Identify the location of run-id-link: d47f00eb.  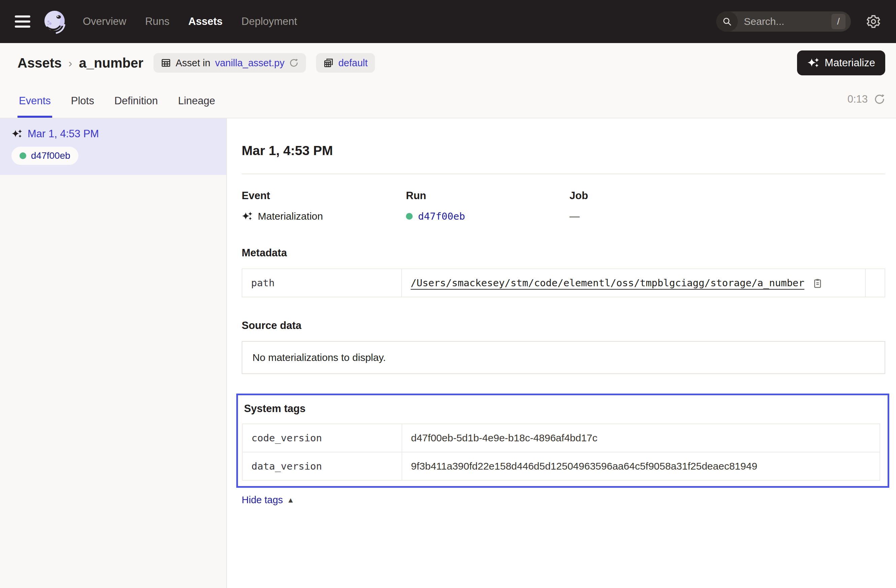
(442, 216).